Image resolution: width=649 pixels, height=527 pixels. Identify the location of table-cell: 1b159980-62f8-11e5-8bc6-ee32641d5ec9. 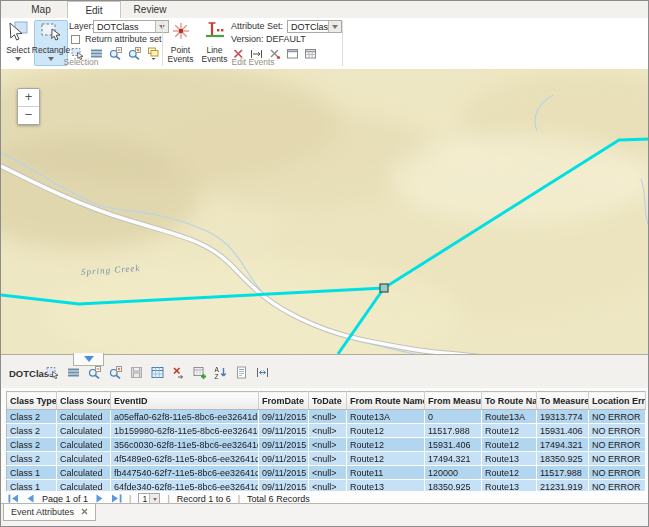
(185, 431).